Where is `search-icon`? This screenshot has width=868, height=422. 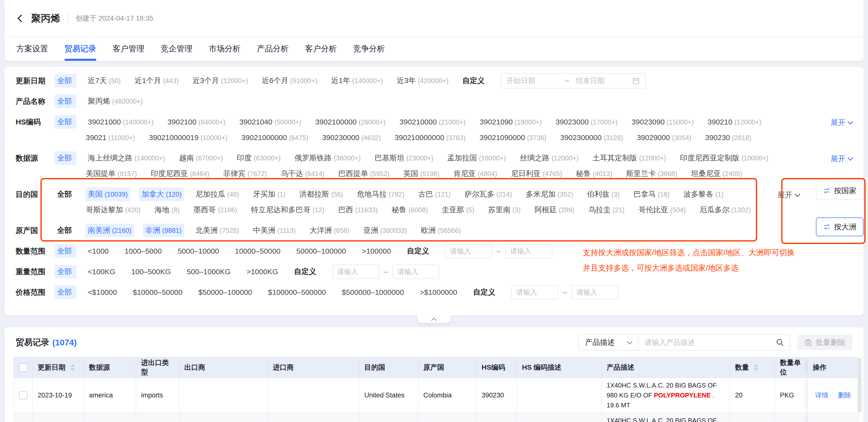
search-icon is located at coordinates (780, 342).